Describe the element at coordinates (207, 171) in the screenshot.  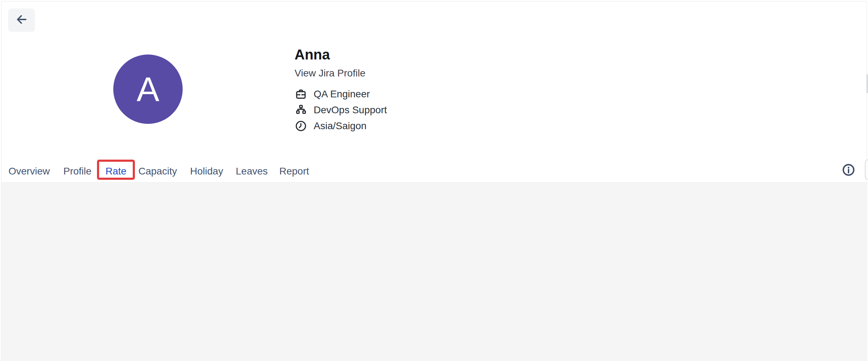
I see `tab-holiday: Holiday` at that location.